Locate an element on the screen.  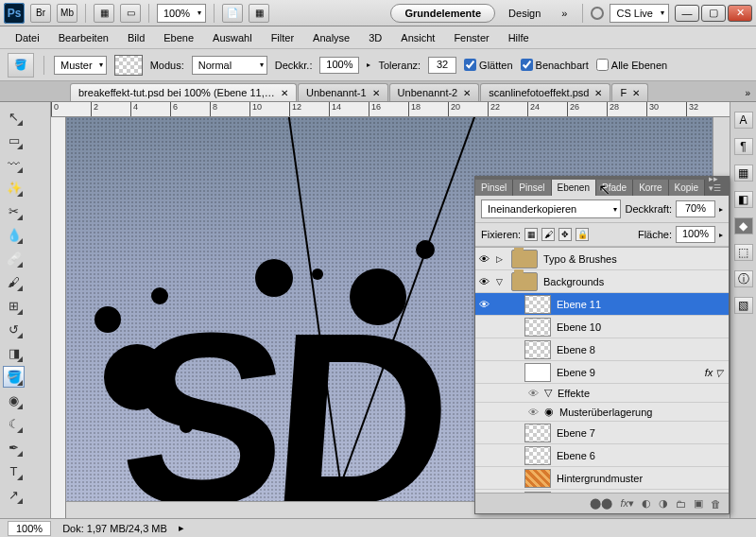
menu-3d: 3D is located at coordinates (375, 38).